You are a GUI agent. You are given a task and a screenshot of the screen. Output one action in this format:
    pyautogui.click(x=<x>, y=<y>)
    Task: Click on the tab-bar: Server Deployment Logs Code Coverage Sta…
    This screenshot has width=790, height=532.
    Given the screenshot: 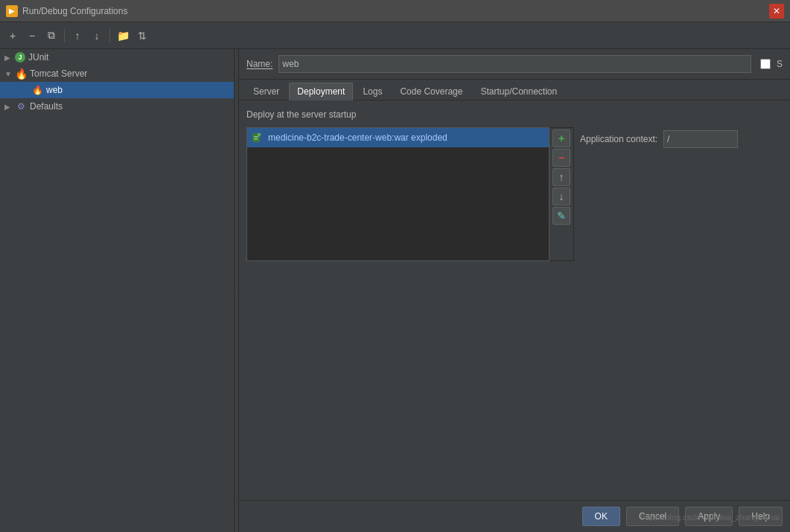 What is the action you would take?
    pyautogui.click(x=515, y=90)
    